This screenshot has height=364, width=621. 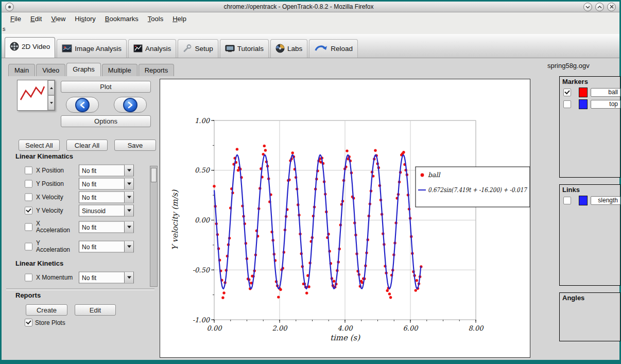 I want to click on window-titlebar: chrome://opentrack - OpenTrack-0.8.2 - M…, so click(x=310, y=7).